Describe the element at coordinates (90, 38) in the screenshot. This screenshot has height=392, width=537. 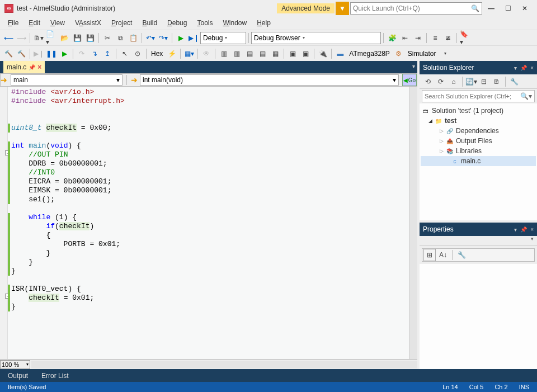
I see `save-all-button: 💾` at that location.